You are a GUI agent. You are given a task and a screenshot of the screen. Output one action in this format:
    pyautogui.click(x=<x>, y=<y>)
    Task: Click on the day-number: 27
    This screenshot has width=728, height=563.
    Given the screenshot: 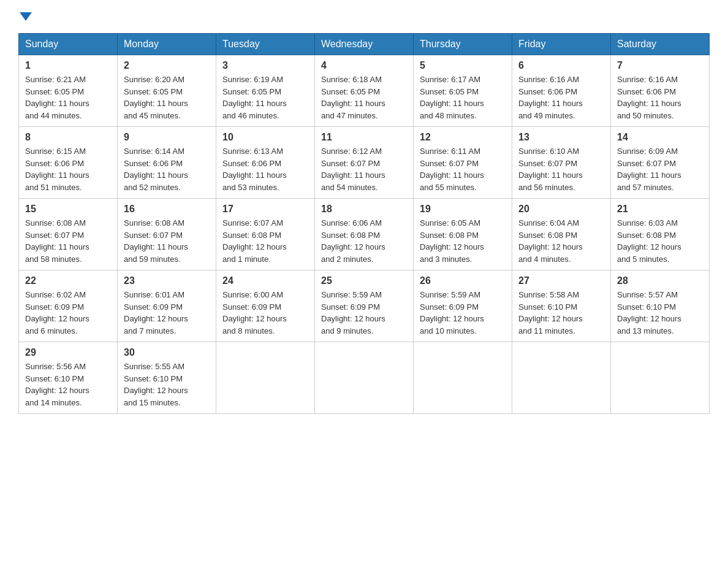 What is the action you would take?
    pyautogui.click(x=561, y=281)
    